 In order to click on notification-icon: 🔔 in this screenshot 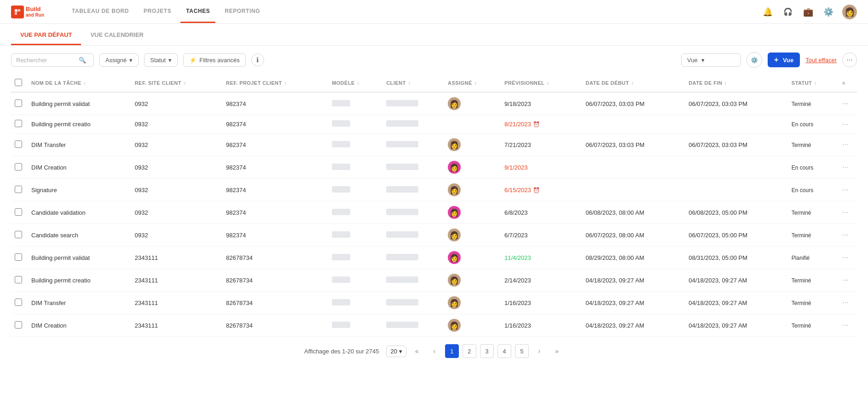, I will do `click(768, 12)`.